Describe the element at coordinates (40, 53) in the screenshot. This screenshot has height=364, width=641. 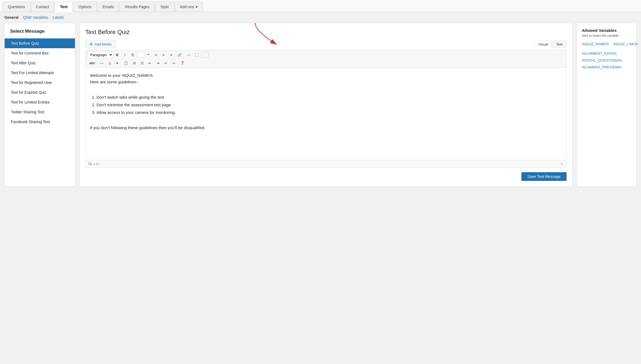
I see `sidebar-item-text-for-comment-box: Text for Comment Box` at that location.